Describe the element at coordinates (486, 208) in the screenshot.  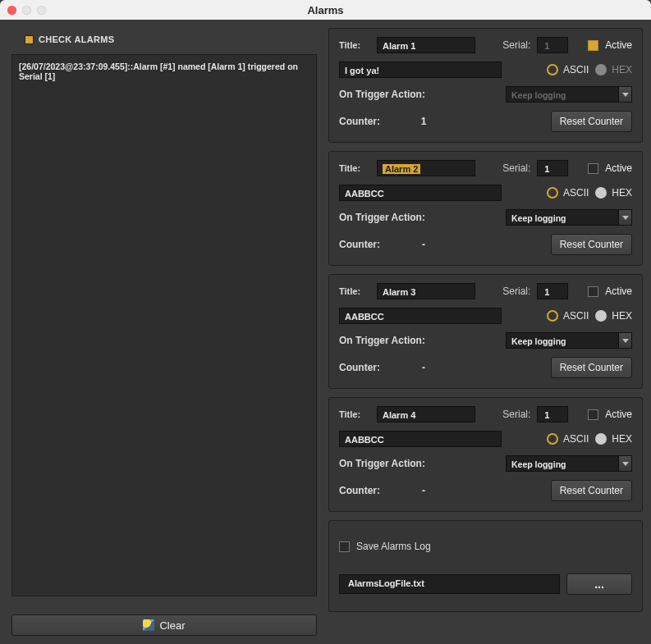
I see `alarm-card-2: Title: Alarm 2 Serial: 1 Active AABBCC A…` at that location.